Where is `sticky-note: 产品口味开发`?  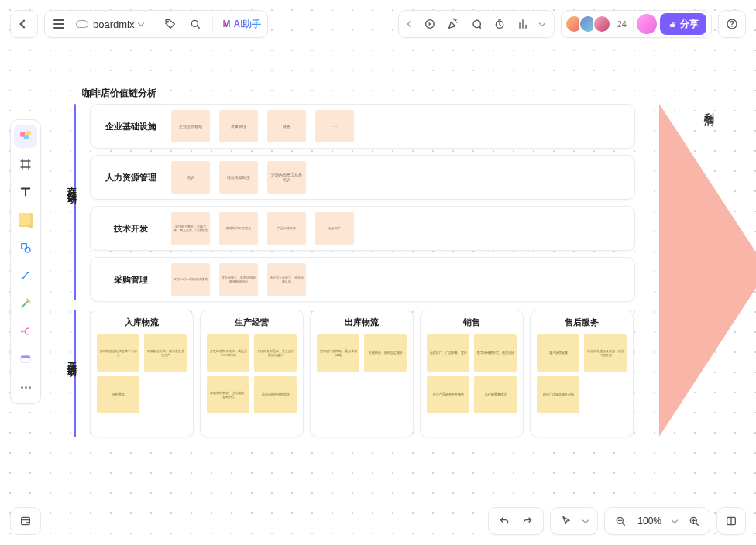
sticky-note: 产品口味开发 is located at coordinates (287, 228).